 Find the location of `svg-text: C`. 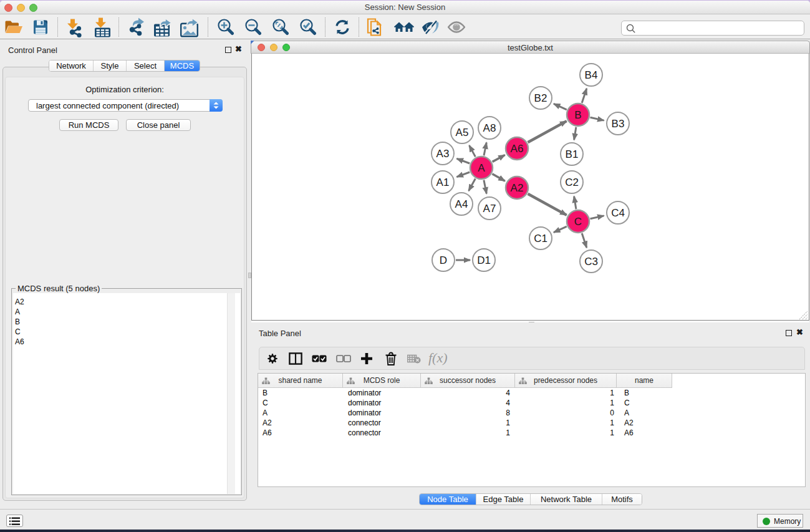

svg-text: C is located at coordinates (578, 222).